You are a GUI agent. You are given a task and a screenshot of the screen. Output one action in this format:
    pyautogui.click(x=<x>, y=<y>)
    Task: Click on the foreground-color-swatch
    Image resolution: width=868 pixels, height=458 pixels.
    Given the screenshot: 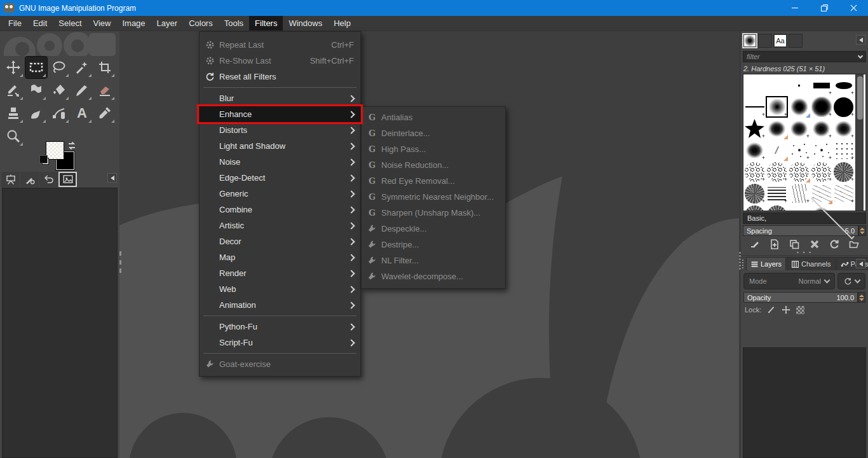 What is the action you would take?
    pyautogui.click(x=55, y=150)
    